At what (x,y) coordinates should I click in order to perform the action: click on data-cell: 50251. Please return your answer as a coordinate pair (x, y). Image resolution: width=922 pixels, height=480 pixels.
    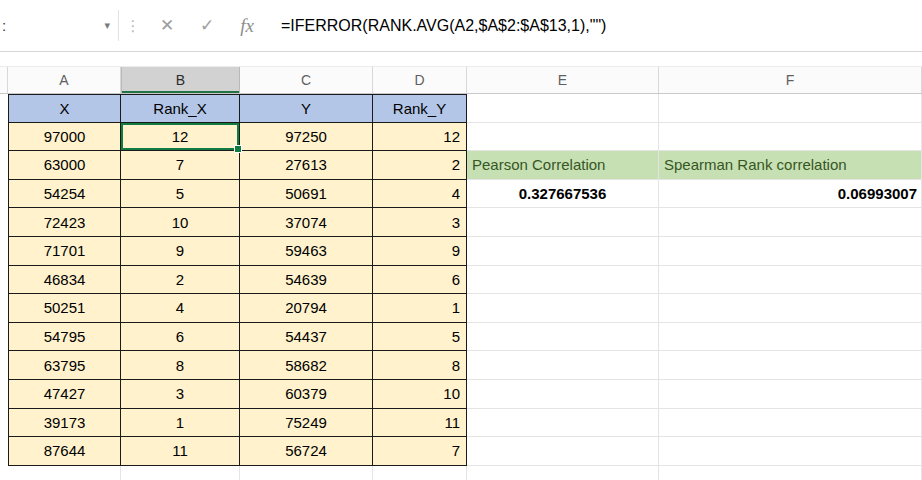
    Looking at the image, I should click on (64, 308).